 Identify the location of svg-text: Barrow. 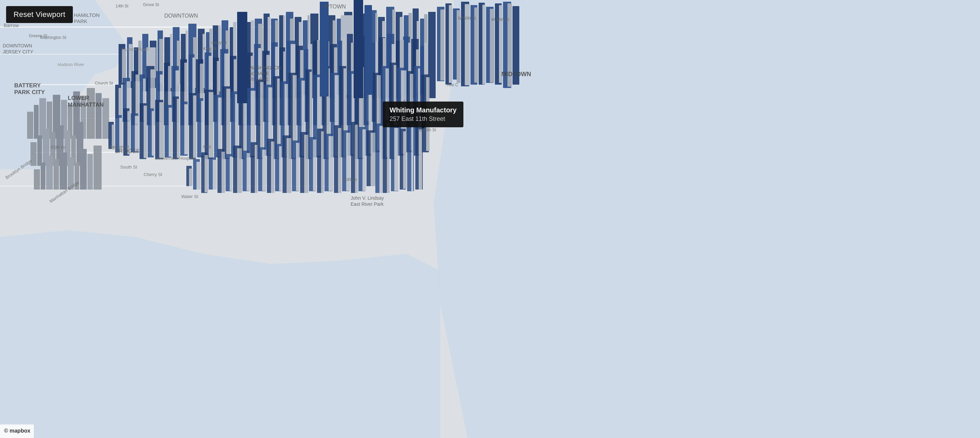
(11, 25).